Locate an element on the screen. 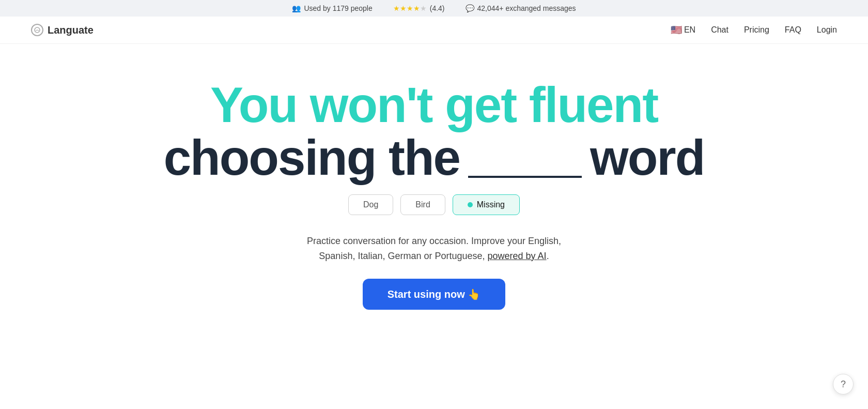  option-dog: Dog is located at coordinates (371, 205).